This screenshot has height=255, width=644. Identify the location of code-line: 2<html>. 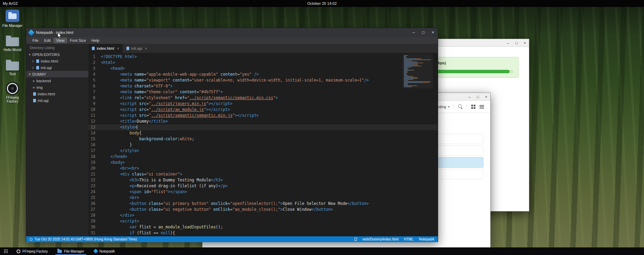
(263, 63).